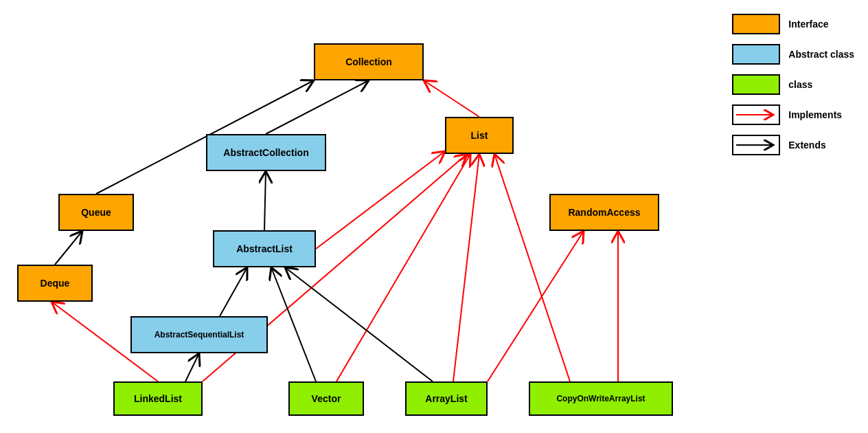 Image resolution: width=868 pixels, height=433 pixels. What do you see at coordinates (601, 399) in the screenshot?
I see `node-copy-on-write-array-list: CopyOnWriteArrayList` at bounding box center [601, 399].